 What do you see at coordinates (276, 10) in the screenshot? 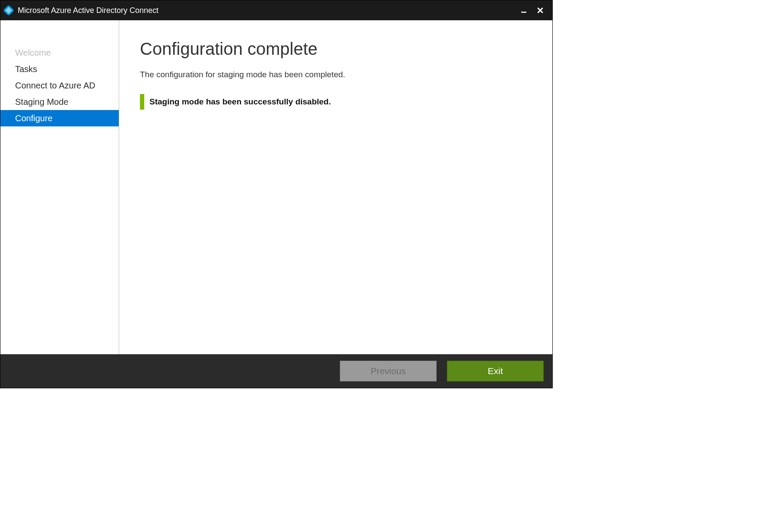
I see `titlebar: Microsoft Azure Active Directory Connect` at bounding box center [276, 10].